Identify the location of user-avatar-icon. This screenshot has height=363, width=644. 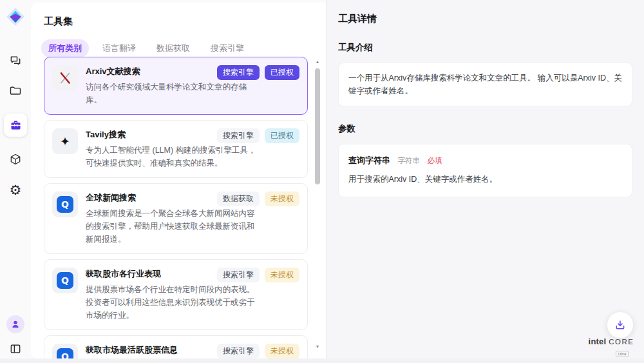
(15, 324).